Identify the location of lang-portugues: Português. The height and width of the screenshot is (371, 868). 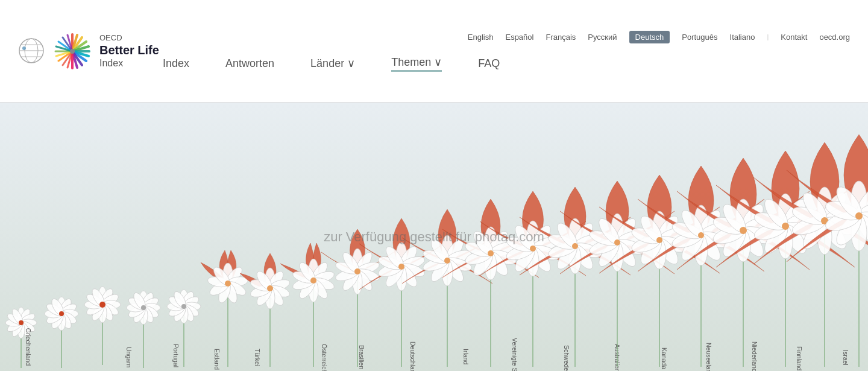
(699, 37).